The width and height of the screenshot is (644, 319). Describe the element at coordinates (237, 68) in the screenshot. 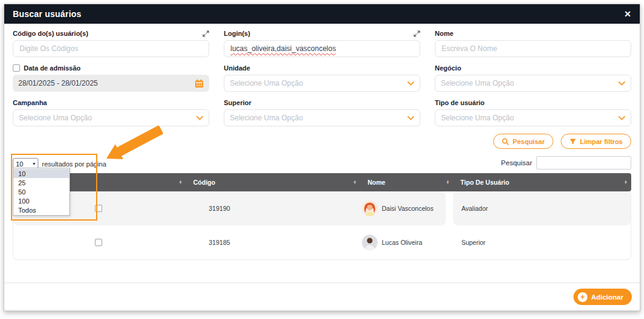

I see `unidade-label: Unidade` at that location.